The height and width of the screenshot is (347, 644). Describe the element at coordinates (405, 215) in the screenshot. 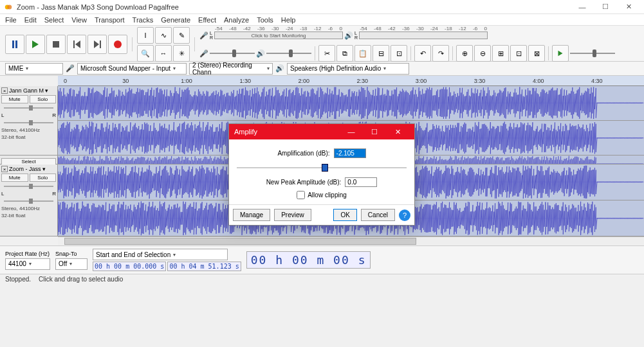

I see `help-button: ?` at that location.